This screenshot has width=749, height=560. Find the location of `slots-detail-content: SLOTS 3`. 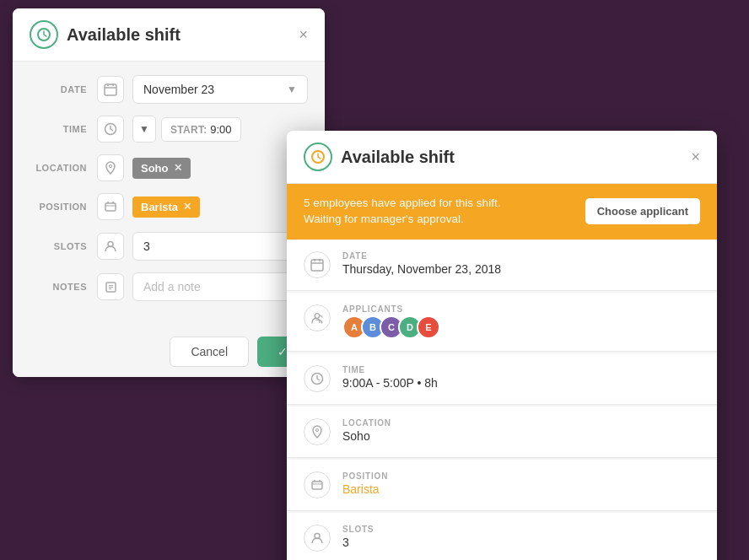

slots-detail-content: SLOTS 3 is located at coordinates (521, 536).